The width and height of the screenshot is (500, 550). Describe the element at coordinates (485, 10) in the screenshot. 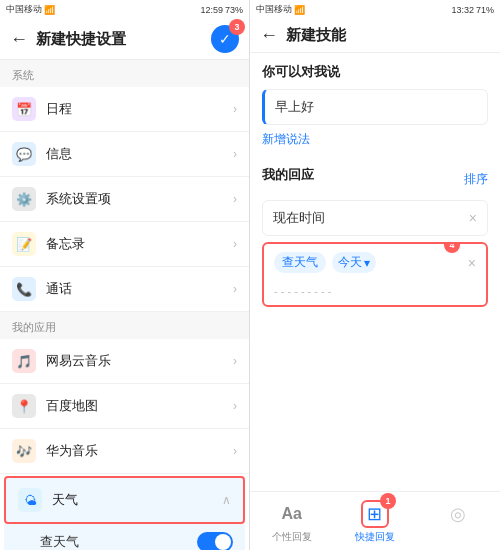

I see `right-battery: 71%` at that location.